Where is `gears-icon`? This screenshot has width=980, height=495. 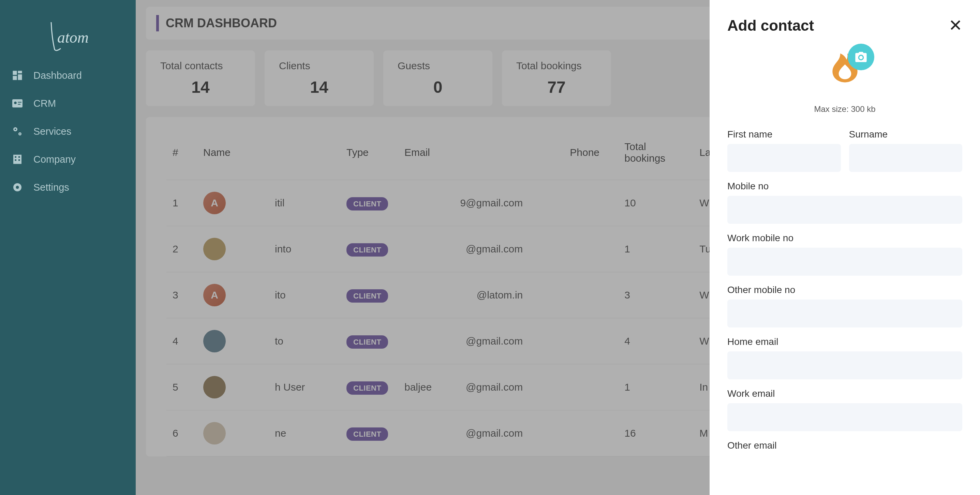 gears-icon is located at coordinates (18, 131).